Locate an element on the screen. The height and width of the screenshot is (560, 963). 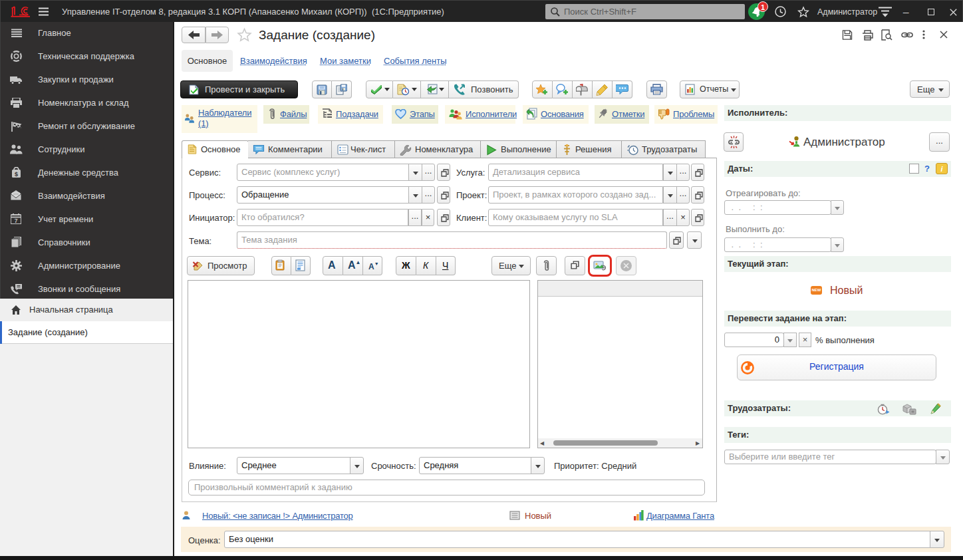
svg-text: 7 is located at coordinates (16, 221).